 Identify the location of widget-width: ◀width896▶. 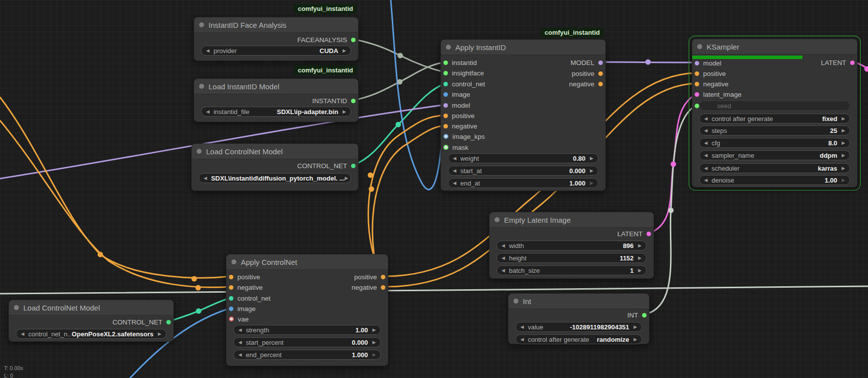
(572, 246).